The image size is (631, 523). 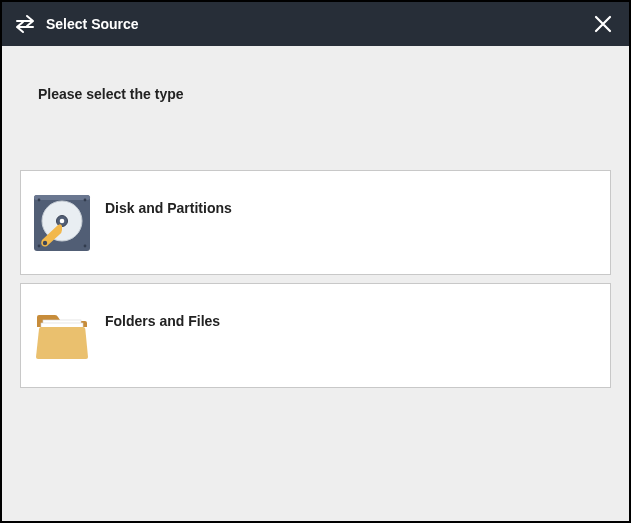 I want to click on close-icon, so click(x=603, y=24).